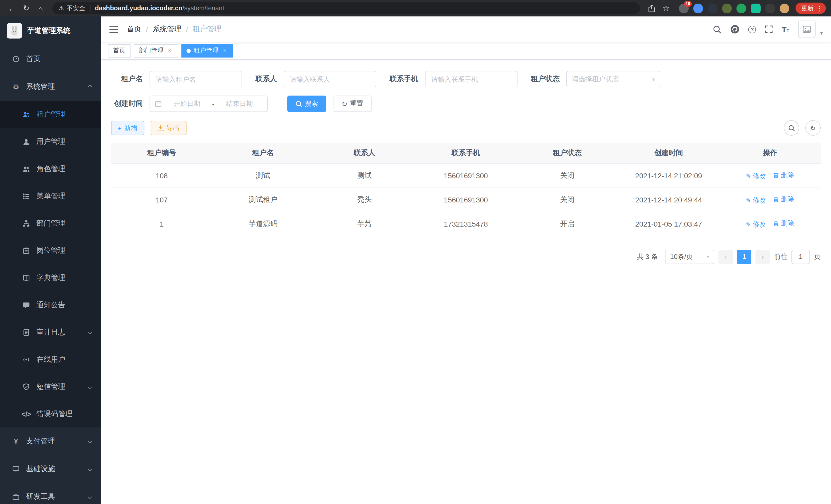  What do you see at coordinates (134, 29) in the screenshot?
I see `breadcrumb-home: 首页` at bounding box center [134, 29].